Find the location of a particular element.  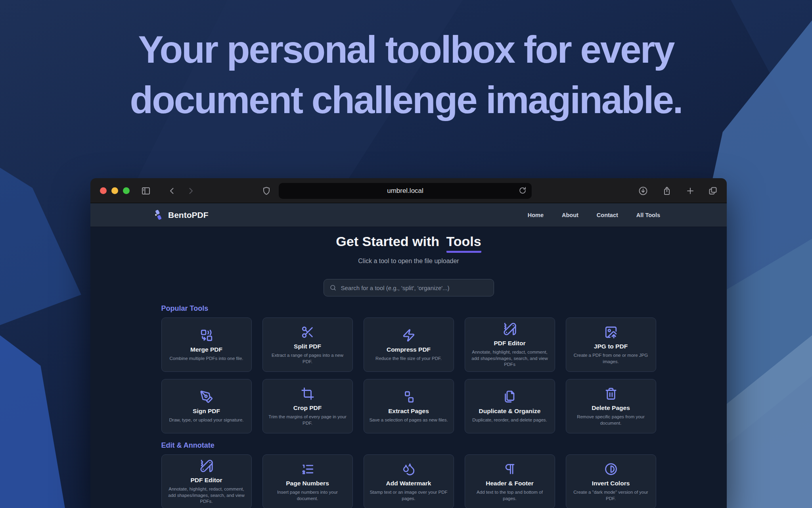

scissors-icon is located at coordinates (308, 332).